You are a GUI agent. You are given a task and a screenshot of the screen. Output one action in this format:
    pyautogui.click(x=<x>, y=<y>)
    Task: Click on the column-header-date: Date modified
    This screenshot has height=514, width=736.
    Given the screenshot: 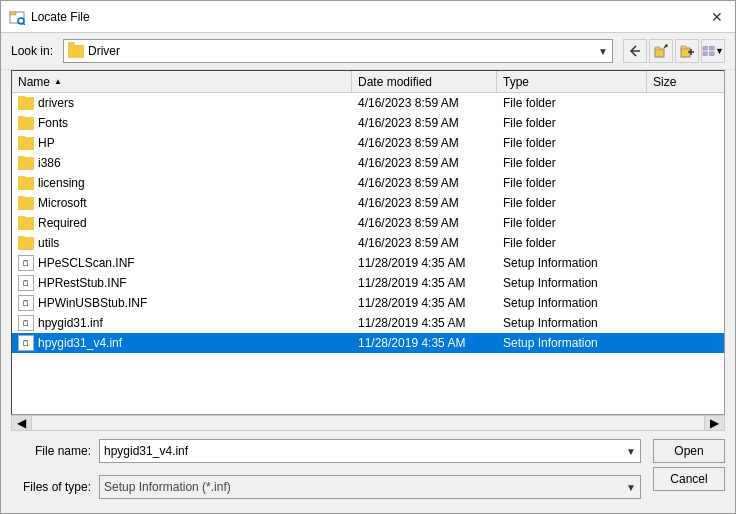 What is the action you would take?
    pyautogui.click(x=424, y=82)
    